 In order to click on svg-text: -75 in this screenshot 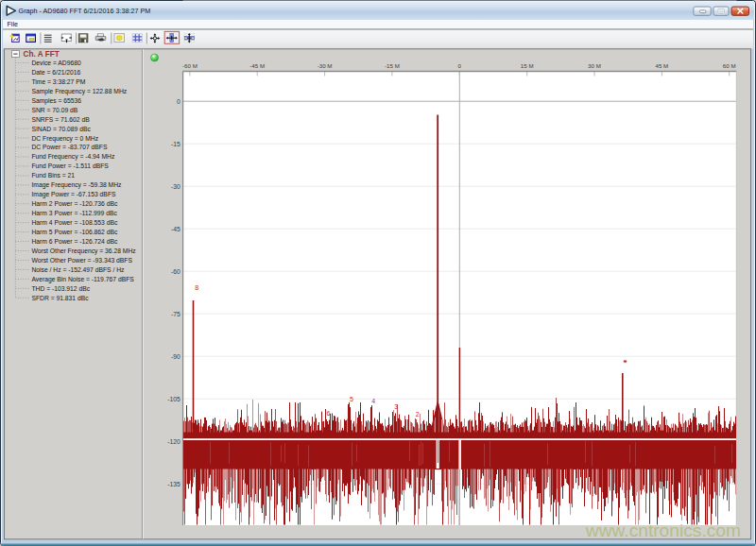, I will do `click(176, 314)`.